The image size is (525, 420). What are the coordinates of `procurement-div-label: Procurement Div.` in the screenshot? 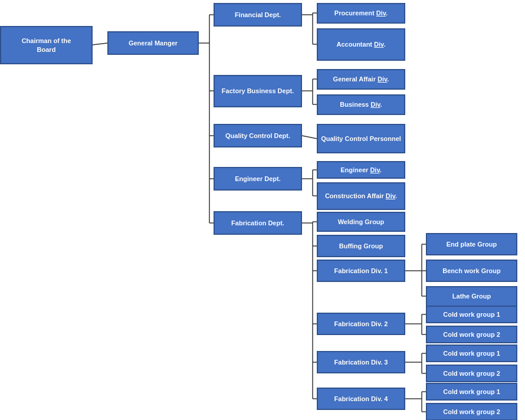 It's located at (361, 13).